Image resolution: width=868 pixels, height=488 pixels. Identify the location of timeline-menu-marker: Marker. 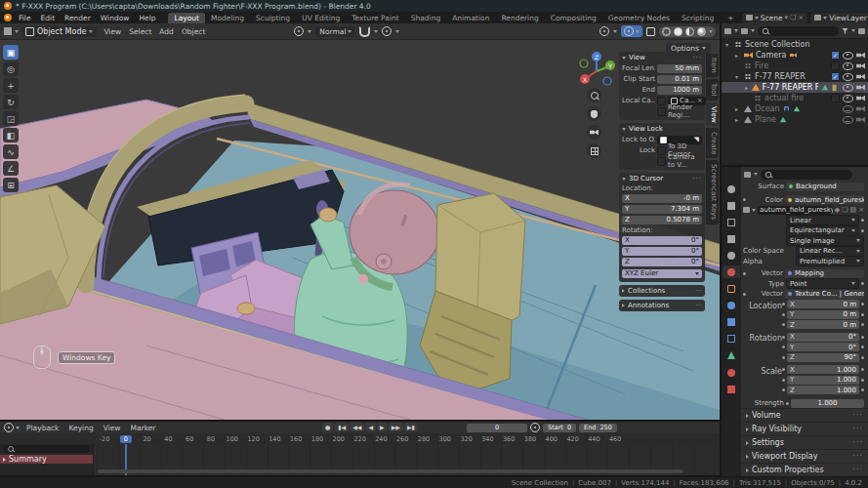
(143, 427).